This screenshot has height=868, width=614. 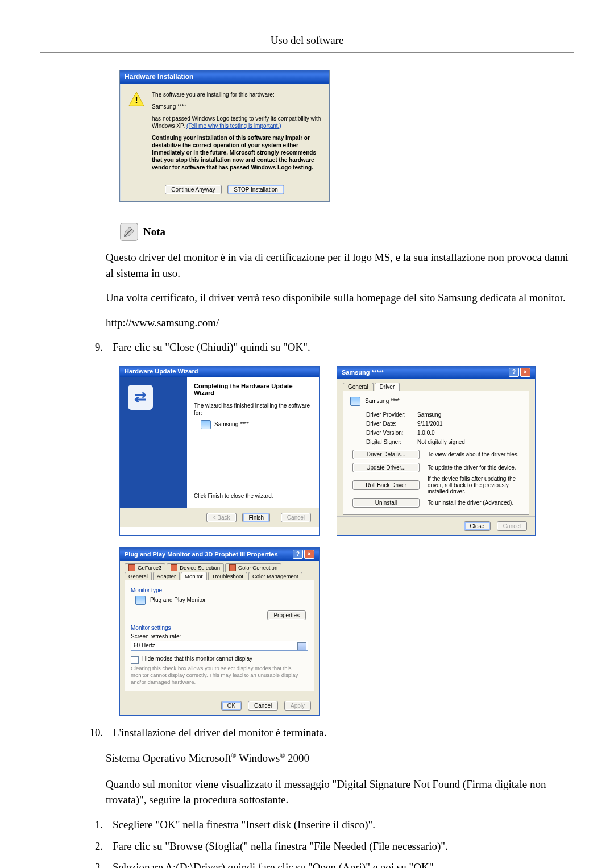 What do you see at coordinates (219, 590) in the screenshot?
I see `monitor-type-group: Monitor type` at bounding box center [219, 590].